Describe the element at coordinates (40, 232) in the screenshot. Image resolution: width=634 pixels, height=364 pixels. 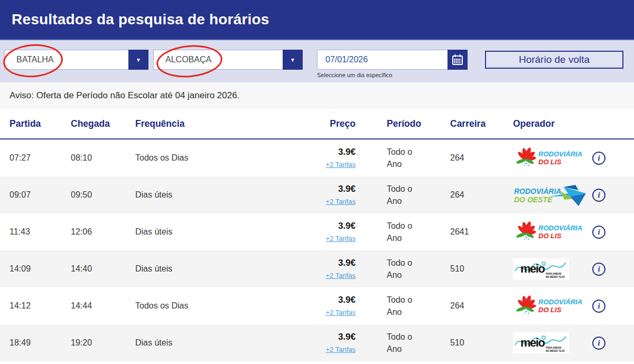
I see `cell-partida: 11:43` at that location.